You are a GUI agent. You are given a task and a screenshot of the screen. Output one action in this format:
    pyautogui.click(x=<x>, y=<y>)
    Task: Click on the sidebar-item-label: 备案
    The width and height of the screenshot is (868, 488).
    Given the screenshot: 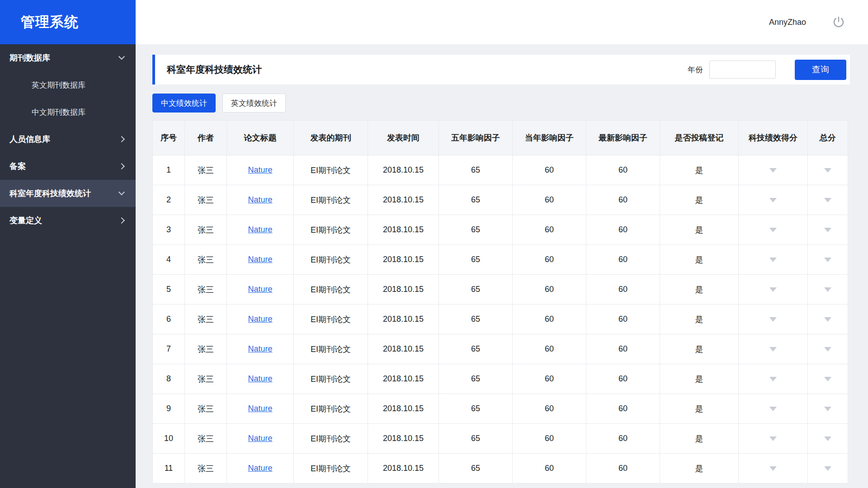 What is the action you would take?
    pyautogui.click(x=18, y=166)
    